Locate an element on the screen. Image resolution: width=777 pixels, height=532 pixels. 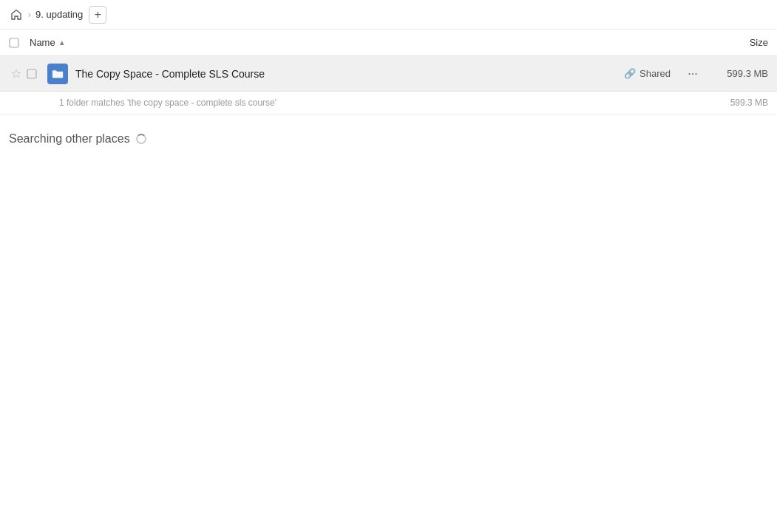
loading-spinner is located at coordinates (141, 139).